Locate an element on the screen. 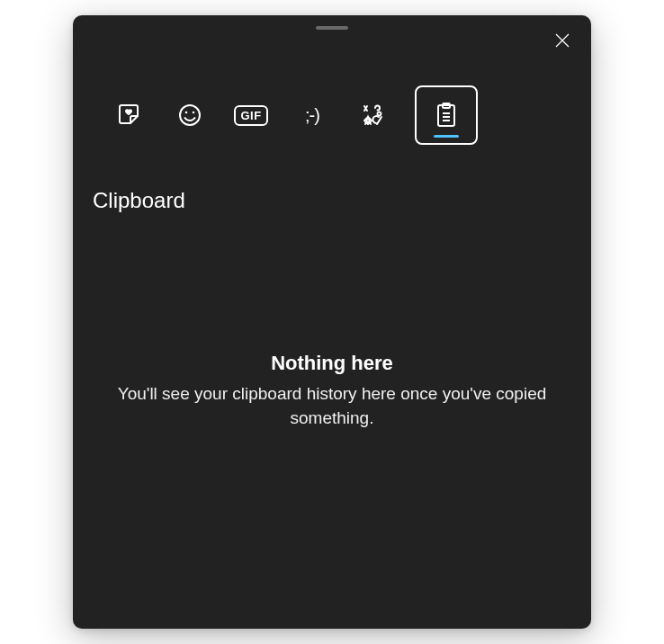 The image size is (664, 644). drag-handle is located at coordinates (332, 28).